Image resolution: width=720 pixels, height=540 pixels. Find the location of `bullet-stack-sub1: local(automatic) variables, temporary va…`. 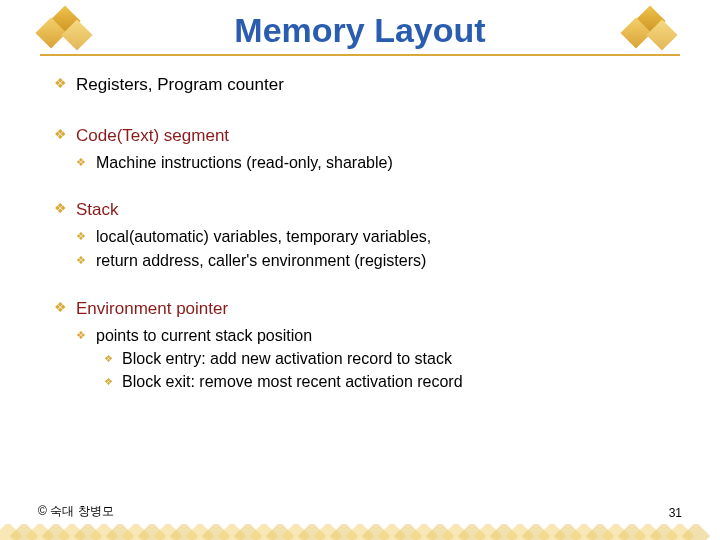

bullet-stack-sub1: local(automatic) variables, temporary va… is located at coordinates (360, 237).